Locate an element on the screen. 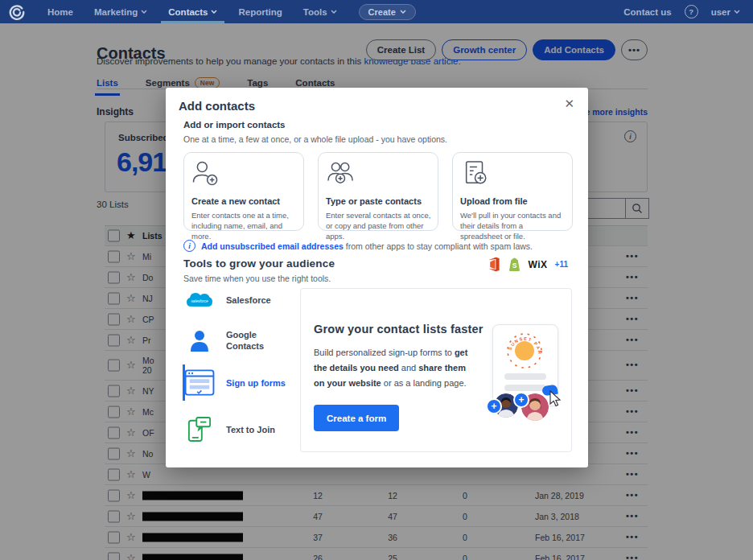  create-a-form-button: Create a form is located at coordinates (356, 418).